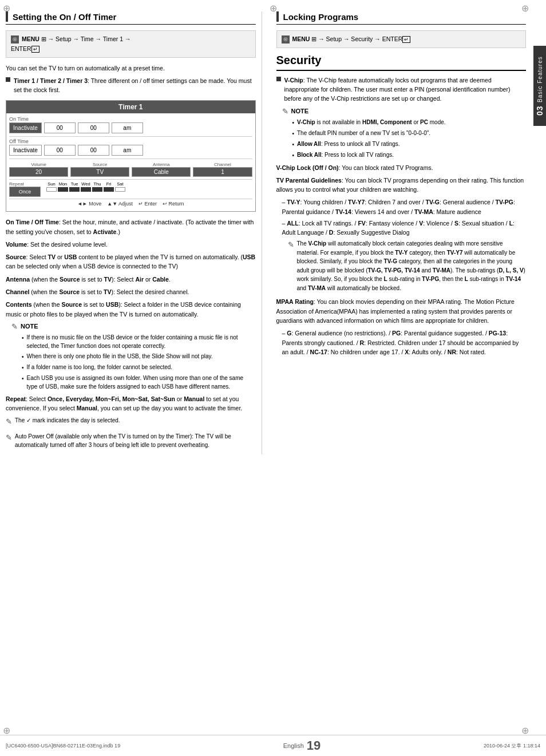  What do you see at coordinates (273, 745) in the screenshot?
I see `page-footer: [UC6400-6500-USA]BN68-02711E-03Eng.indb …` at bounding box center [273, 745].